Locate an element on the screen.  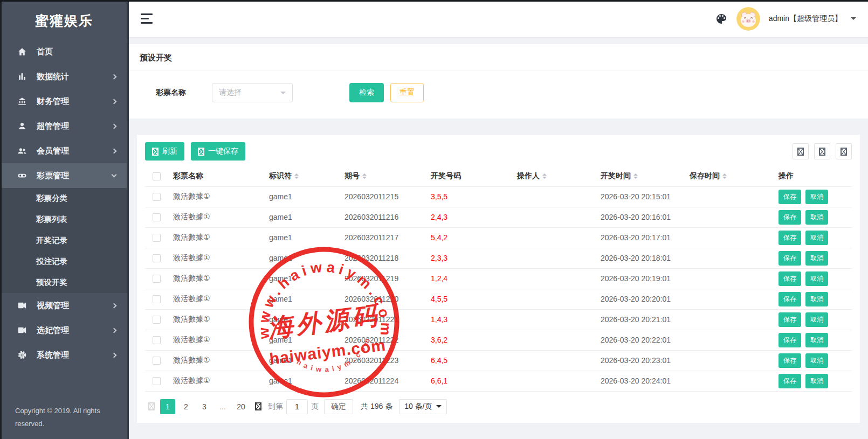
user-name: admin【超级管理员】 is located at coordinates (805, 19).